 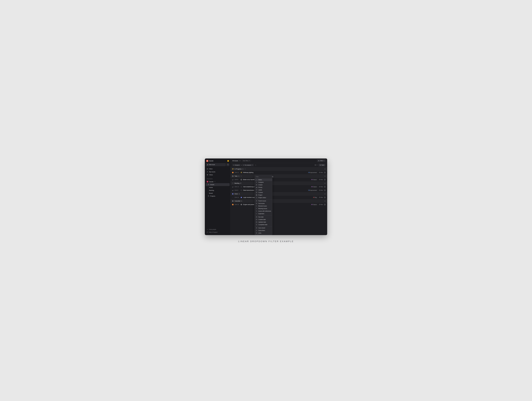 I want to click on tree-item-board: Board, so click(x=218, y=193).